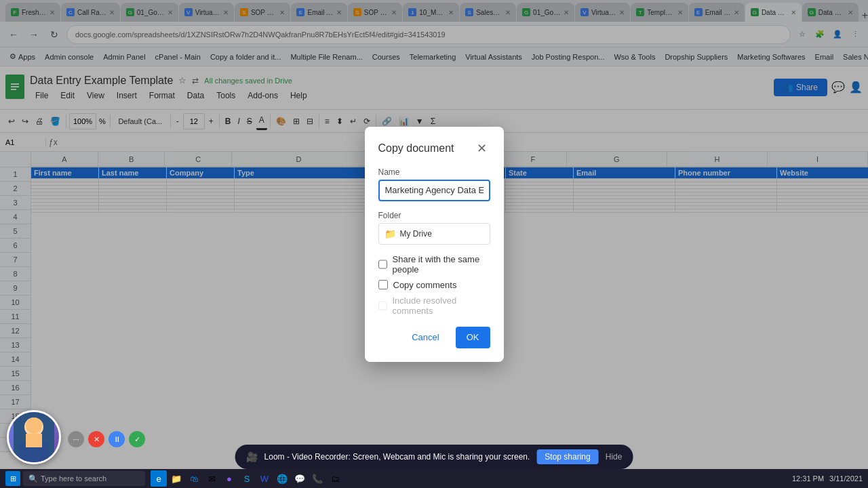 The height and width of the screenshot is (488, 868). I want to click on loom-notification-bar: 🎥 Loom - Video Recorder: Screen, Webcam …, so click(434, 457).